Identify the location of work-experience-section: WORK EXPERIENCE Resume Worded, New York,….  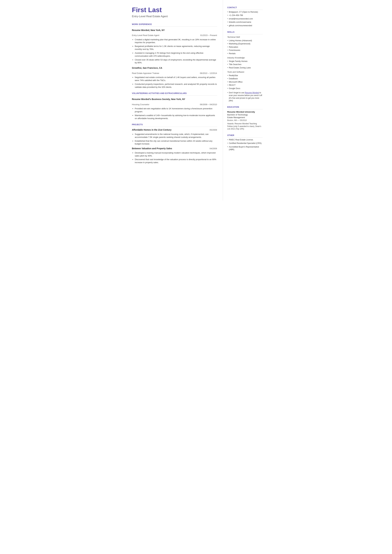
(175, 56).